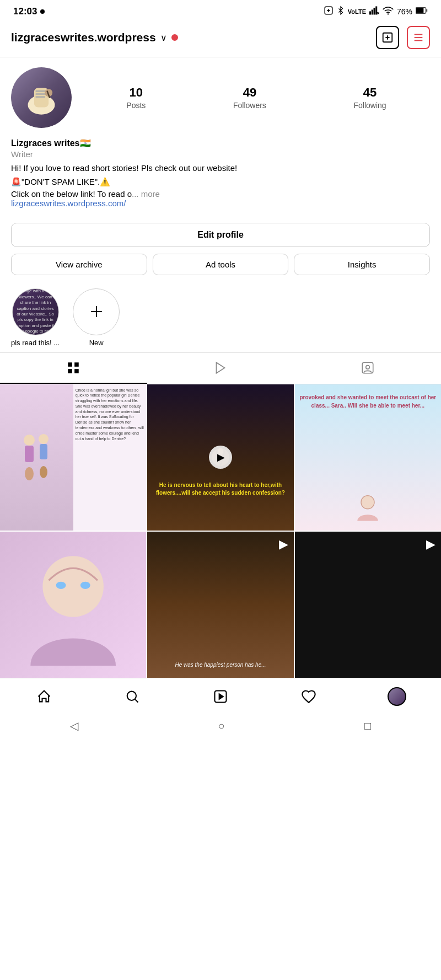 The image size is (441, 980). Describe the element at coordinates (95, 38) in the screenshot. I see `header-title-area: lizgraceswrites.wordpress ∨` at that location.